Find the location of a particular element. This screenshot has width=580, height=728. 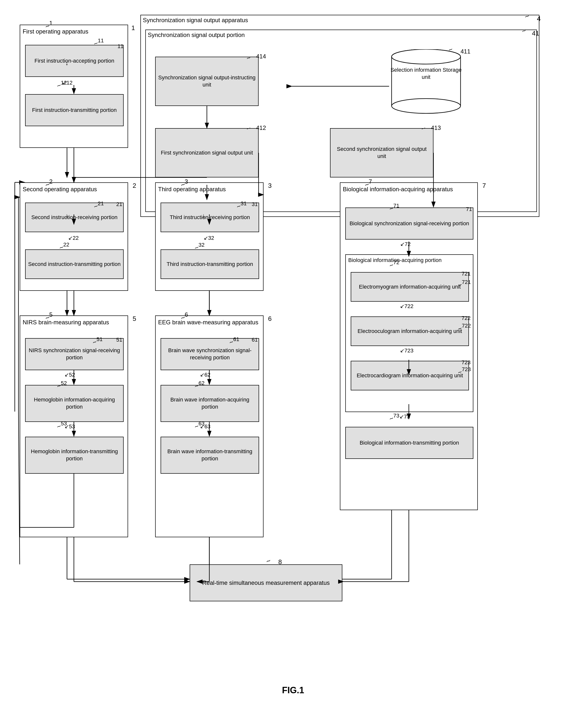

second-instruction-receiving-box: Second instruction-receiving portion is located at coordinates (74, 217).